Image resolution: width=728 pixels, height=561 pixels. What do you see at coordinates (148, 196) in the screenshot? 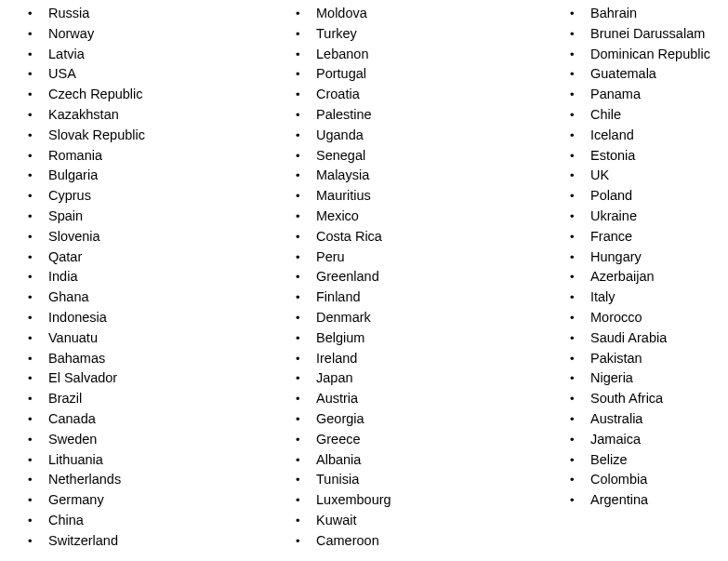
I see `list-item: Cyprus` at bounding box center [148, 196].